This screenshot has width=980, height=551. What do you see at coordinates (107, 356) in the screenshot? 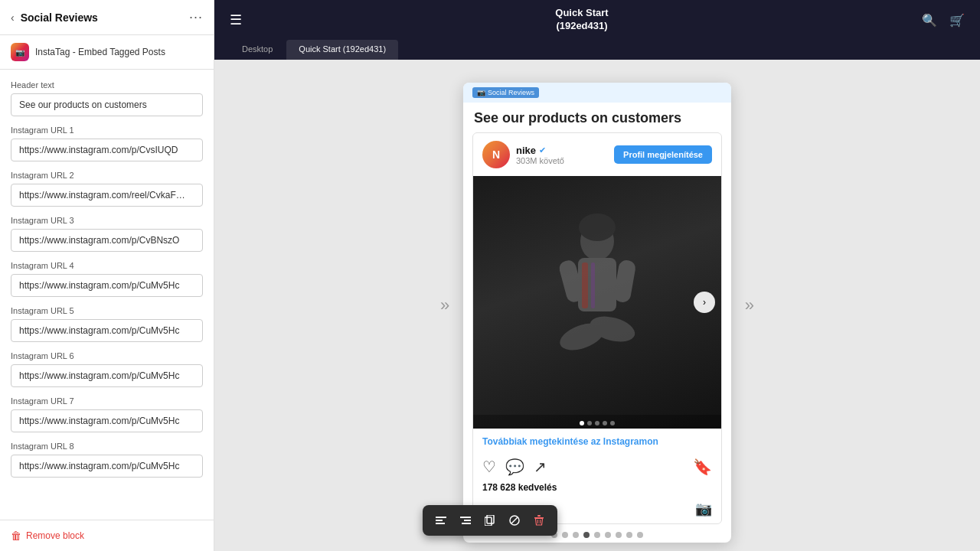
I see `field-label-url6: Instagram URL 6` at bounding box center [107, 356].